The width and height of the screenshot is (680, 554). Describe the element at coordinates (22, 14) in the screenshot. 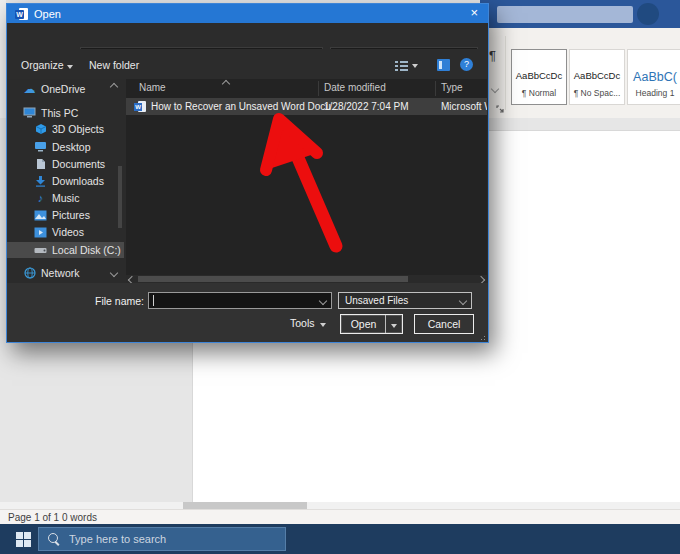

I see `word-app-icon: W` at that location.